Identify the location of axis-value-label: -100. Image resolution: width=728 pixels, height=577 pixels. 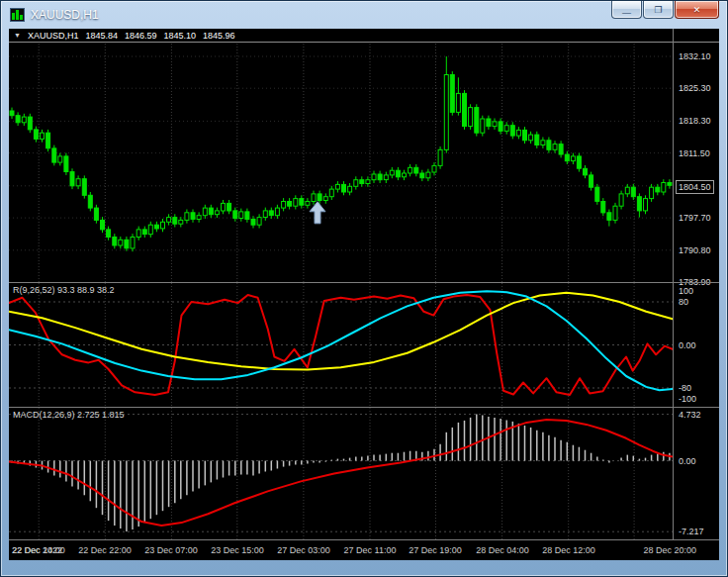
(687, 399).